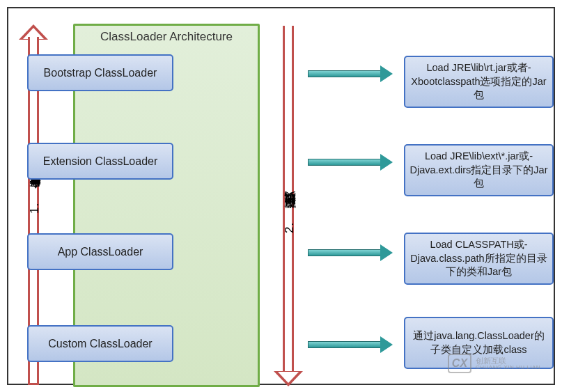 The width and height of the screenshot is (562, 392). I want to click on desc-app: Load CLASSPATH或-Djava.class.path所指定的目录下的…, so click(479, 259).